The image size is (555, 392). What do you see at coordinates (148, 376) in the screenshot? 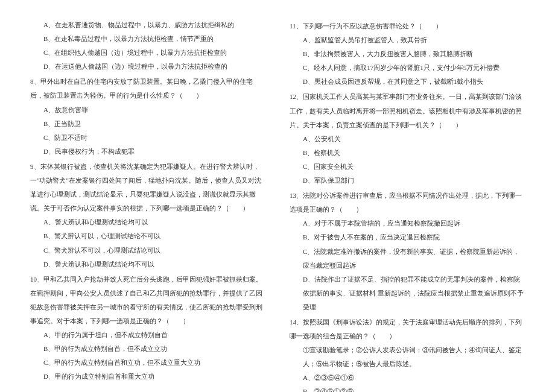
I see `q10-option-d: D、甲的行为成立特别自首和重大立功` at bounding box center [148, 376].